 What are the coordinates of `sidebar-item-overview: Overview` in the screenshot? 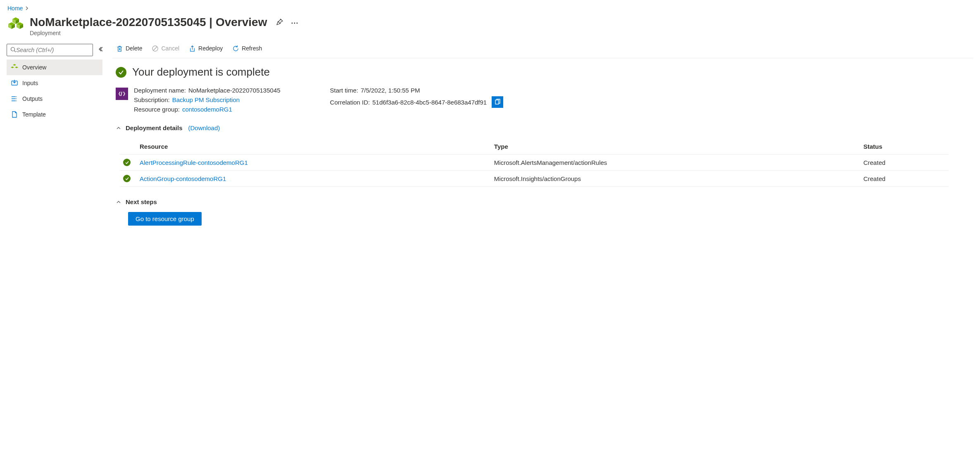 It's located at (55, 67).